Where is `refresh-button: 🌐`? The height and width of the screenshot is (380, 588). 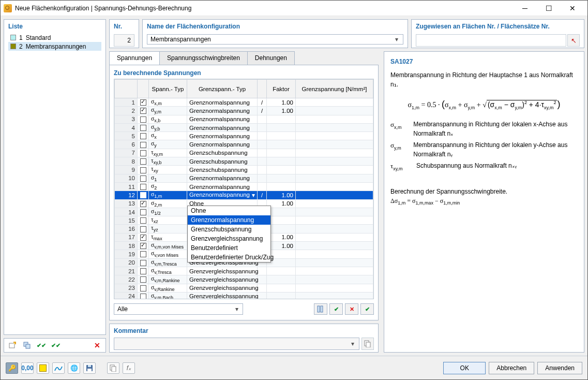
refresh-button: 🌐 is located at coordinates (74, 368).